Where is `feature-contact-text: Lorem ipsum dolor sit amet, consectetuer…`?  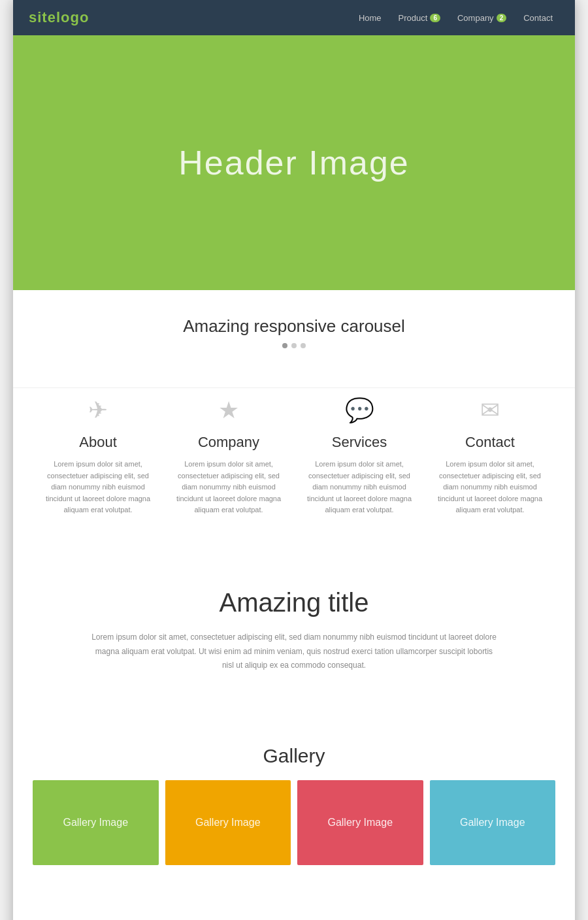 feature-contact-text: Lorem ipsum dolor sit amet, consectetuer… is located at coordinates (490, 487).